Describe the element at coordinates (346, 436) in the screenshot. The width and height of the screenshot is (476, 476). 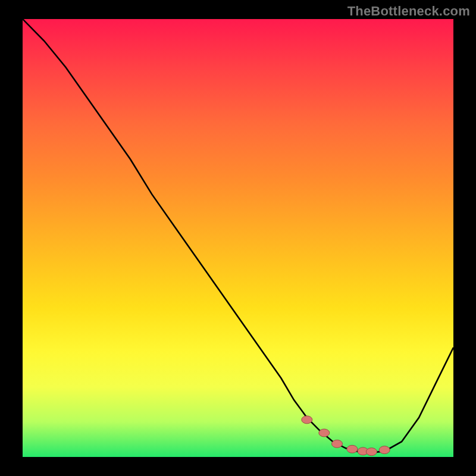
I see `optimal-range-markers` at that location.